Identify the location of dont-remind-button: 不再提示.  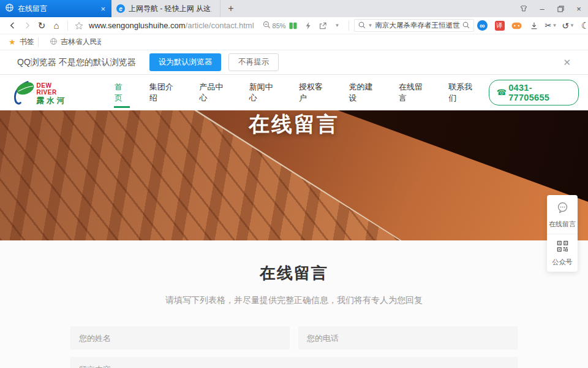
(254, 63).